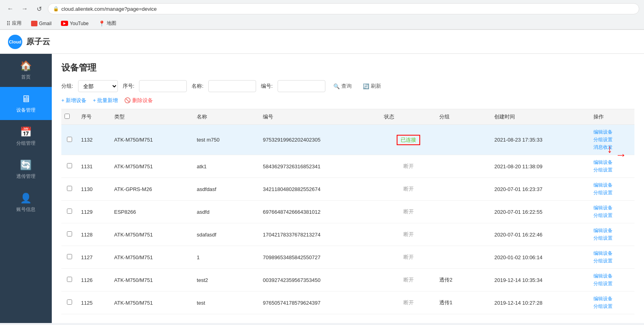 The image size is (644, 325). What do you see at coordinates (26, 170) in the screenshot?
I see `sidebar-item-tunnel: 🔄 透传管理` at bounding box center [26, 170].